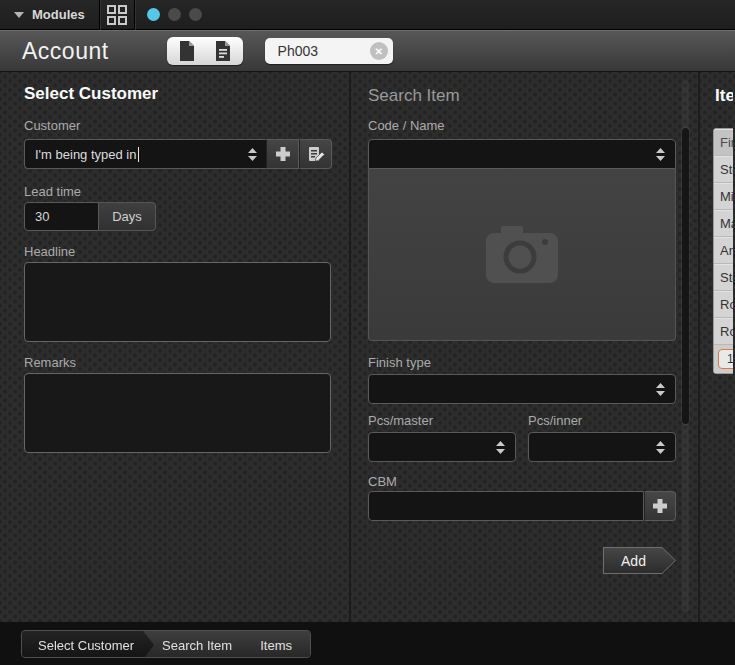 This screenshot has height=665, width=735. I want to click on add-item-button-label: Add, so click(640, 560).